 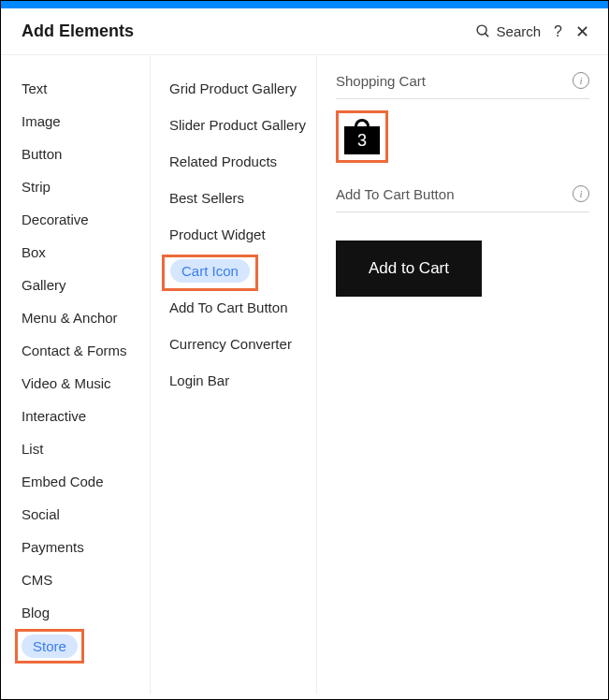 I want to click on category-item-button: Button, so click(x=41, y=153).